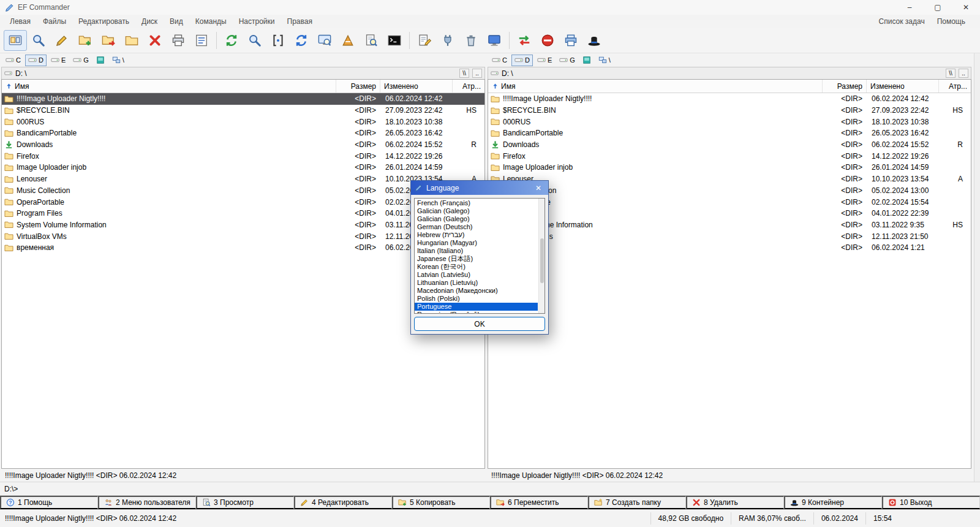  What do you see at coordinates (300, 21) in the screenshot?
I see `menu-right-menu: Правая` at bounding box center [300, 21].